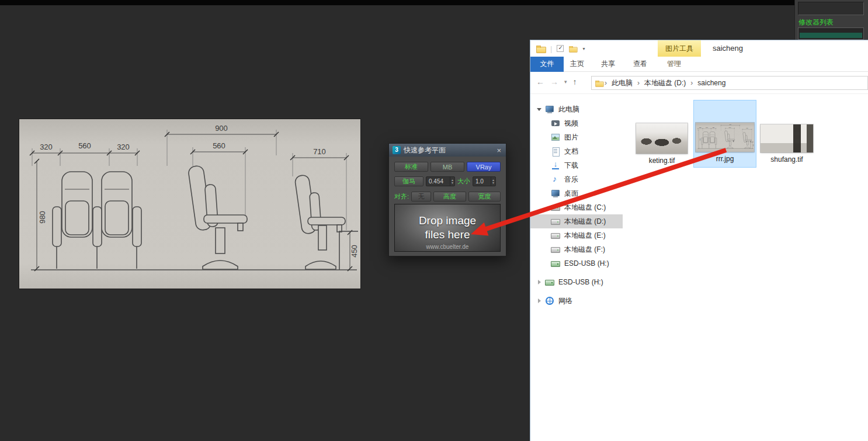 The width and height of the screenshot is (868, 441). What do you see at coordinates (397, 150) in the screenshot?
I see `max-logo-icon: 3` at bounding box center [397, 150].